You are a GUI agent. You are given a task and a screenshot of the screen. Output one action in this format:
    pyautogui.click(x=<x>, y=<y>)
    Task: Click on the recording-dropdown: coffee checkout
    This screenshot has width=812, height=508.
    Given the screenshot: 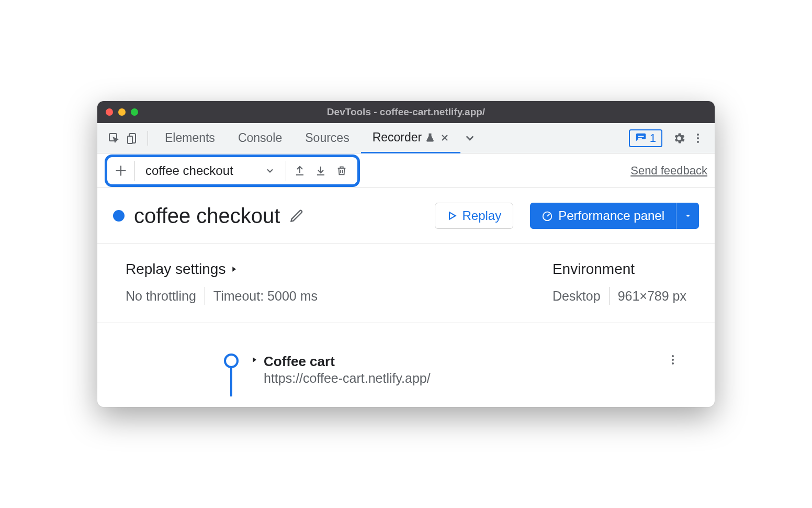 What is the action you would take?
    pyautogui.click(x=210, y=171)
    